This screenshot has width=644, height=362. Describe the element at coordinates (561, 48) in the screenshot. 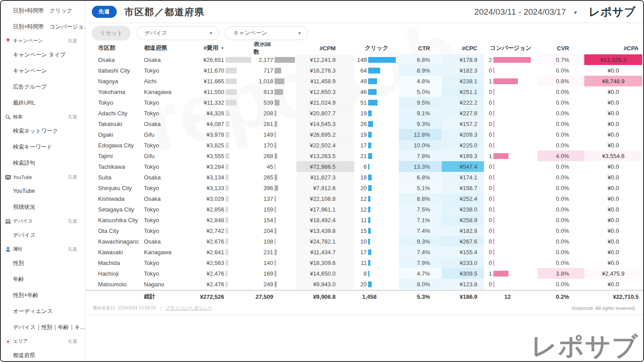

I see `column-header-cvr: CVR` at that location.